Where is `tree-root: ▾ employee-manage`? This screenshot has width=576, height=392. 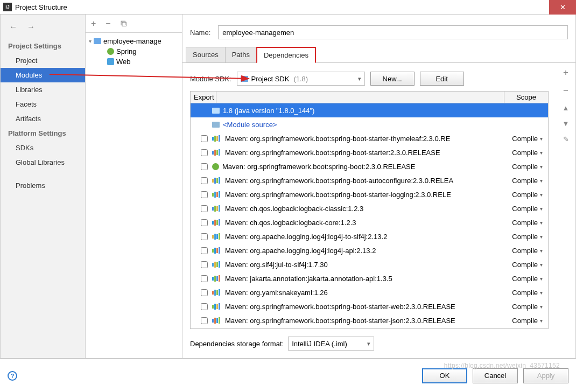
tree-root: ▾ employee-manage is located at coordinates (134, 41).